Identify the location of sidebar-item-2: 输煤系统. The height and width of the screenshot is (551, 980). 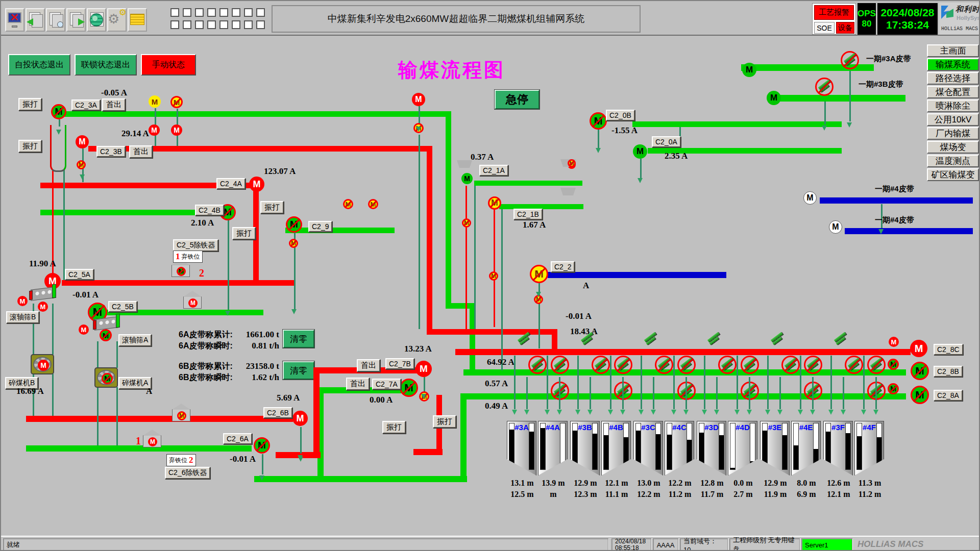
(953, 64).